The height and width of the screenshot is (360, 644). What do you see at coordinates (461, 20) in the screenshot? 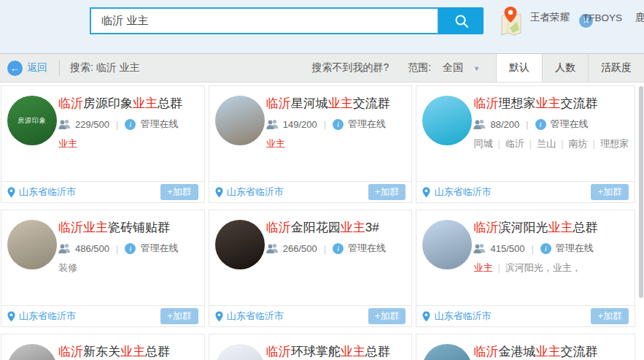
I see `search-button` at bounding box center [461, 20].